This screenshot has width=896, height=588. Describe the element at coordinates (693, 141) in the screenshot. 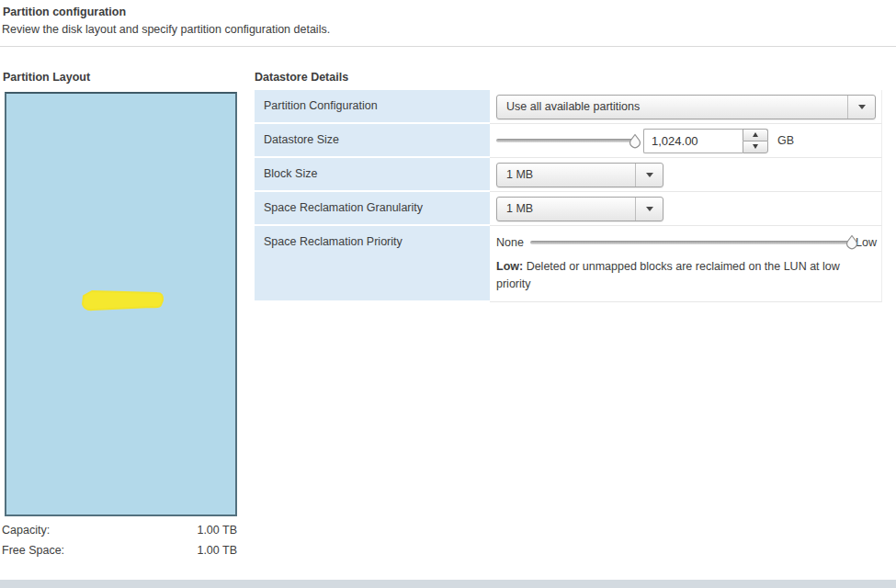

I see `datastore-size-input` at that location.